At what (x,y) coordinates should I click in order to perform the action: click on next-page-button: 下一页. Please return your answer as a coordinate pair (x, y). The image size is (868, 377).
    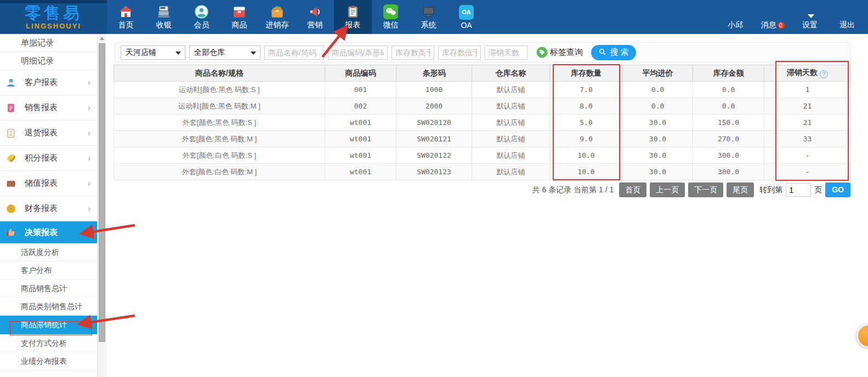
    Looking at the image, I should click on (706, 190).